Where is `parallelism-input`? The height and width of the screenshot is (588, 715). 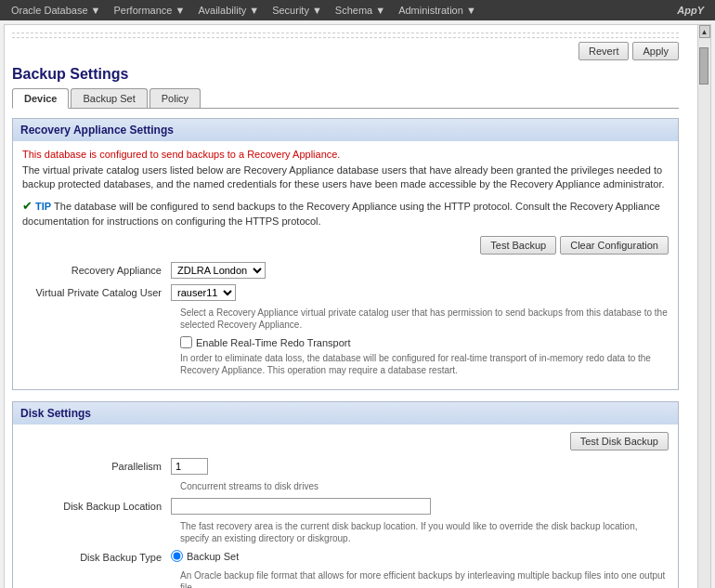
parallelism-input is located at coordinates (189, 466).